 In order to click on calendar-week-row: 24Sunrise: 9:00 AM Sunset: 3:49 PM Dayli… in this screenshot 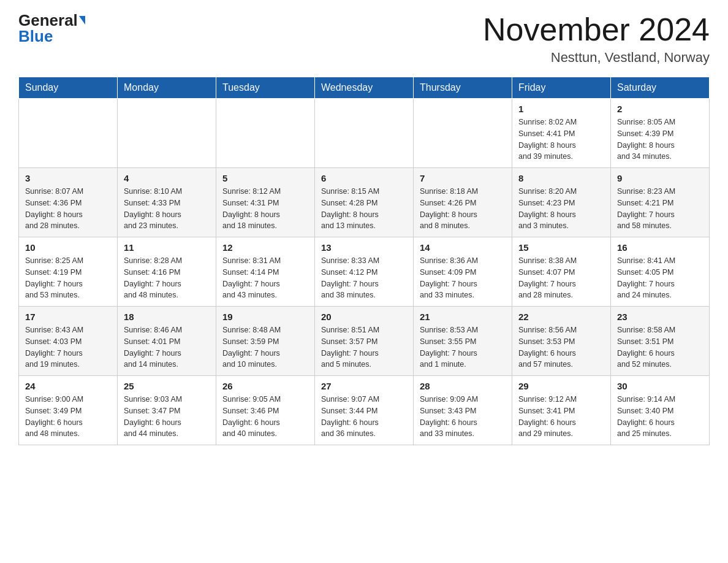, I will do `click(364, 411)`.